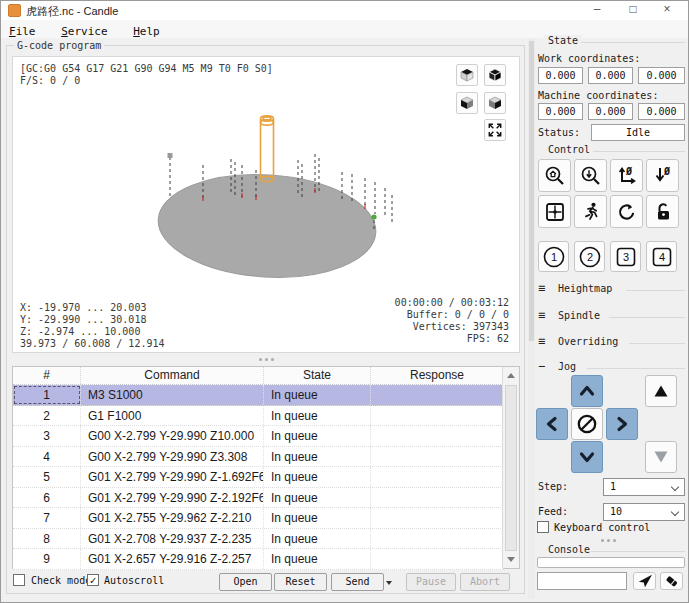 Image resolution: width=689 pixels, height=603 pixels. I want to click on user-command-4-button: 4, so click(662, 256).